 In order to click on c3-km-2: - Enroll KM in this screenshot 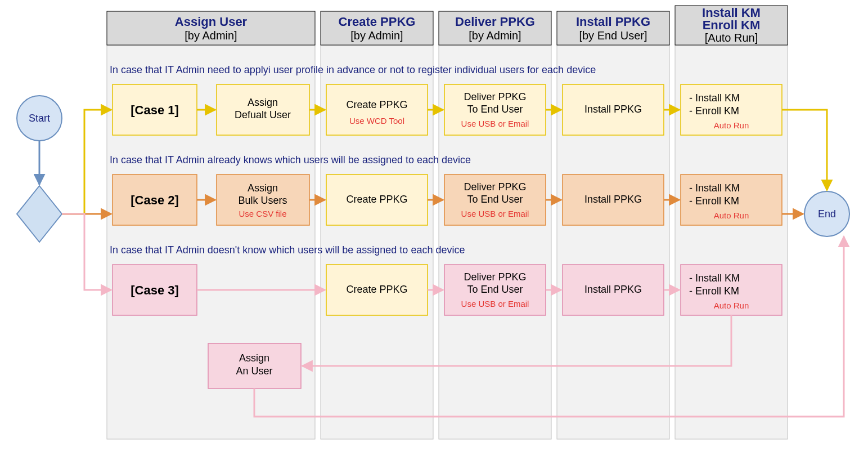, I will do `click(714, 291)`.